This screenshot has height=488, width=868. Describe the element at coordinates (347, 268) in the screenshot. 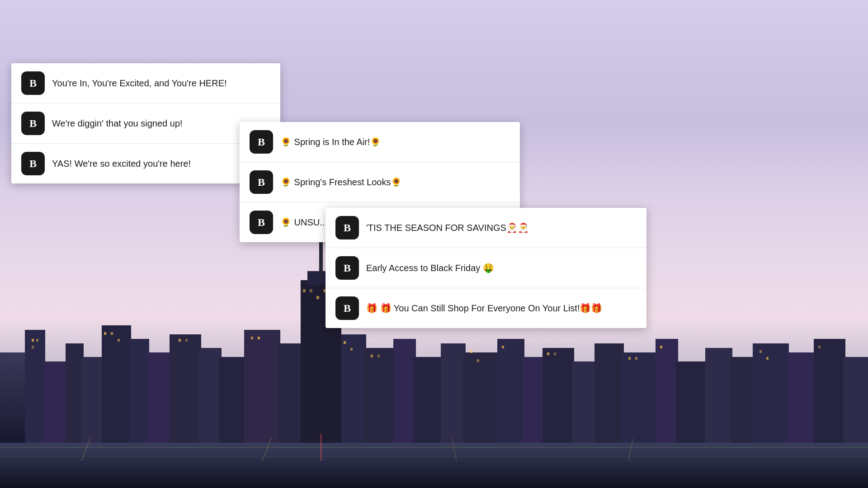

I see `brand-logo-8: B` at that location.